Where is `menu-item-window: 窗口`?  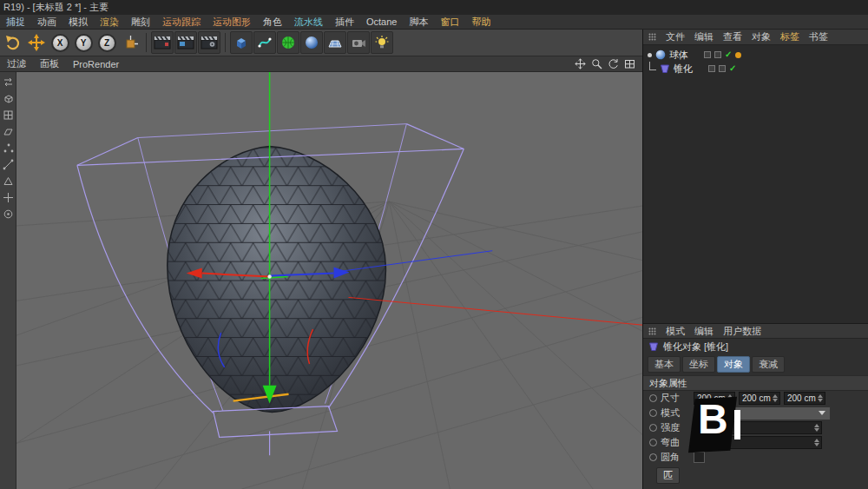 menu-item-window: 窗口 is located at coordinates (450, 23).